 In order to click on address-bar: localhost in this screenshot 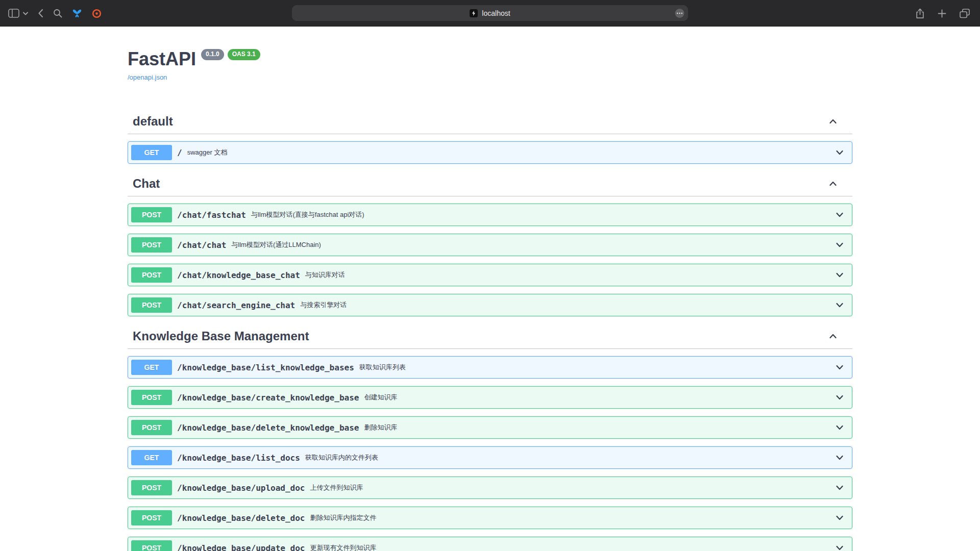, I will do `click(490, 13)`.